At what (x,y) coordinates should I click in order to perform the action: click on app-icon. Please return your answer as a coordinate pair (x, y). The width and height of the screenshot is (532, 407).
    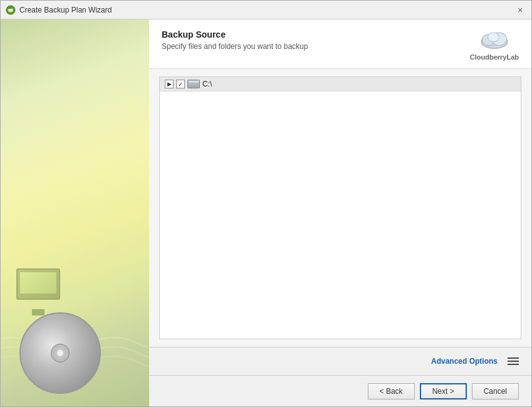
    Looking at the image, I should click on (11, 10).